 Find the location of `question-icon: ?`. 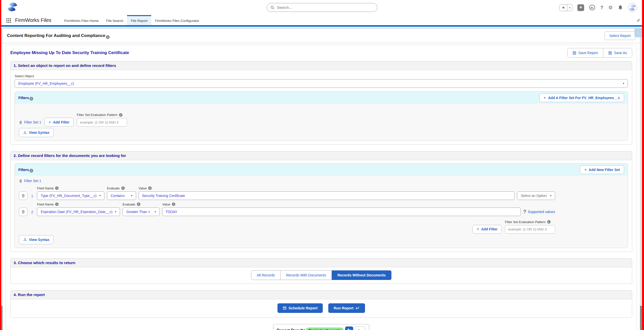

question-icon: ? is located at coordinates (525, 212).